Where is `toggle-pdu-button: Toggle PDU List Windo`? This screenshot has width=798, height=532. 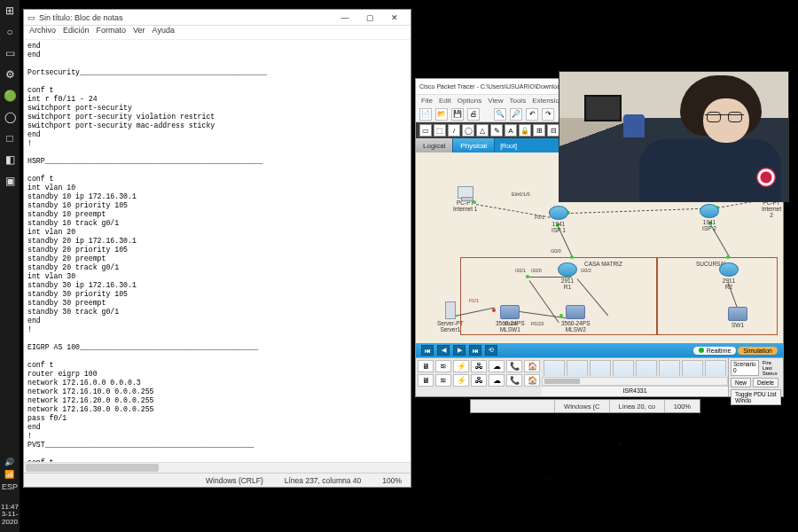 toggle-pdu-button: Toggle PDU List Windo is located at coordinates (755, 397).